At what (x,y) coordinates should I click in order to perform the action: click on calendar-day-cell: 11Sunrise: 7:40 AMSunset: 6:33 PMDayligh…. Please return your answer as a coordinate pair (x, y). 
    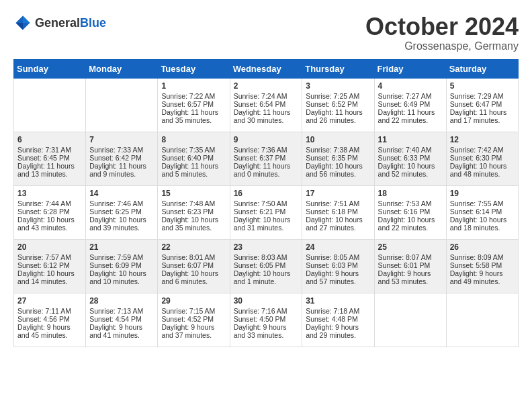
    Looking at the image, I should click on (410, 158).